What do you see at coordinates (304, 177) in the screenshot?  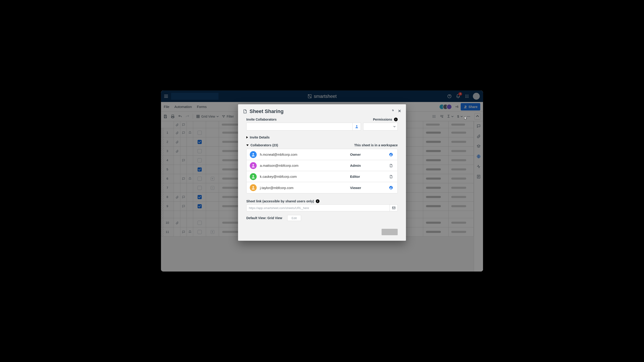 I see `collaborator-email: k.caskey@mbfcorp.com` at bounding box center [304, 177].